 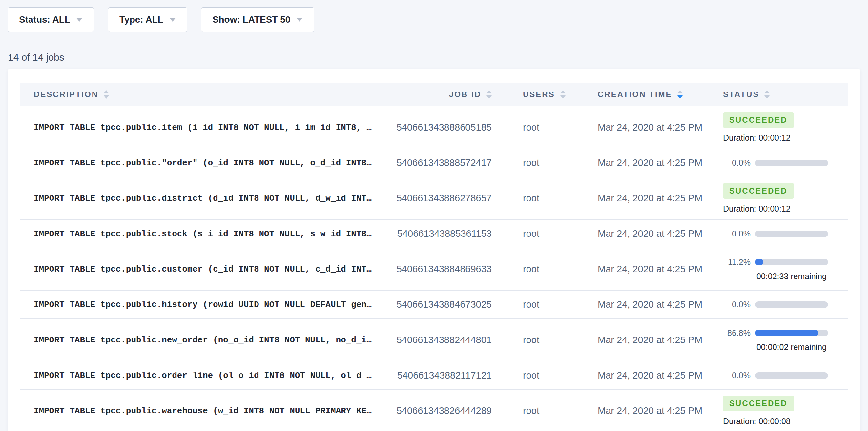 I want to click on status-filter-label: Status: ALL, so click(x=44, y=20).